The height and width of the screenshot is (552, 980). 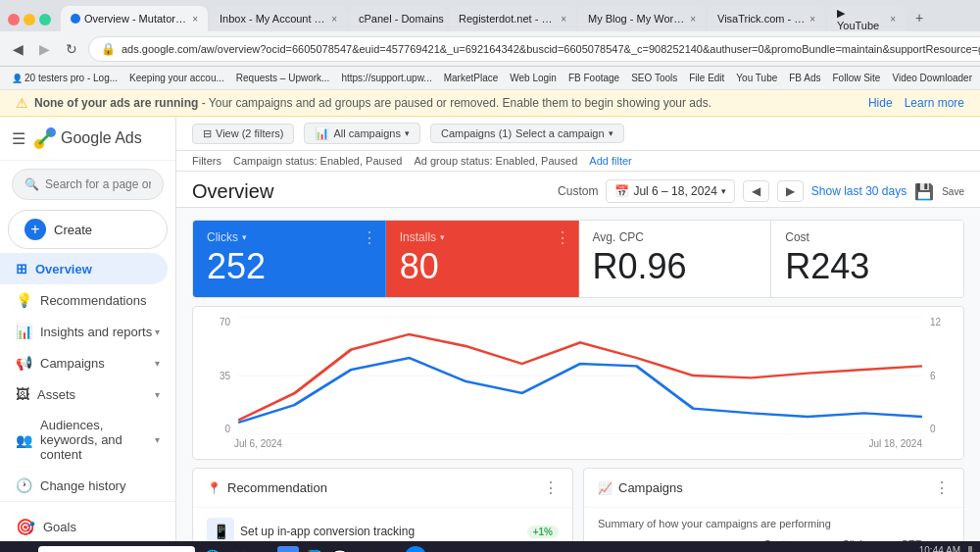 What do you see at coordinates (65, 78) in the screenshot?
I see `bookmark: 👤 20 testers pro - Log...` at bounding box center [65, 78].